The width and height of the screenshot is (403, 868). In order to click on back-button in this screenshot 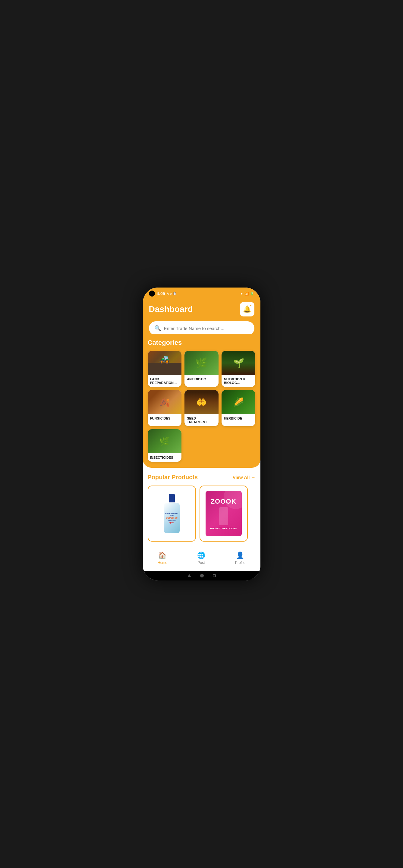, I will do `click(189, 576)`.